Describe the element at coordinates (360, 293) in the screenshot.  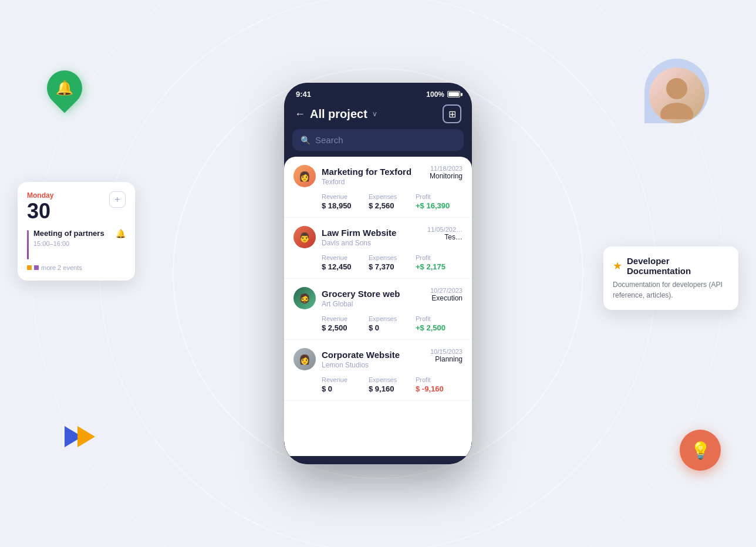
I see `project-name-3: Grocery Store web` at that location.